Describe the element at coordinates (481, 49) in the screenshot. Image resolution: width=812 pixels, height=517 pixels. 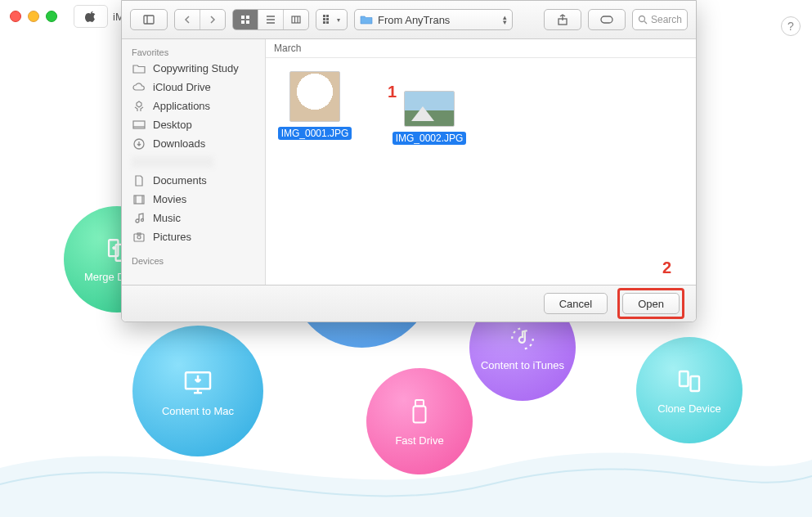
I see `breadcrumb: March` at that location.